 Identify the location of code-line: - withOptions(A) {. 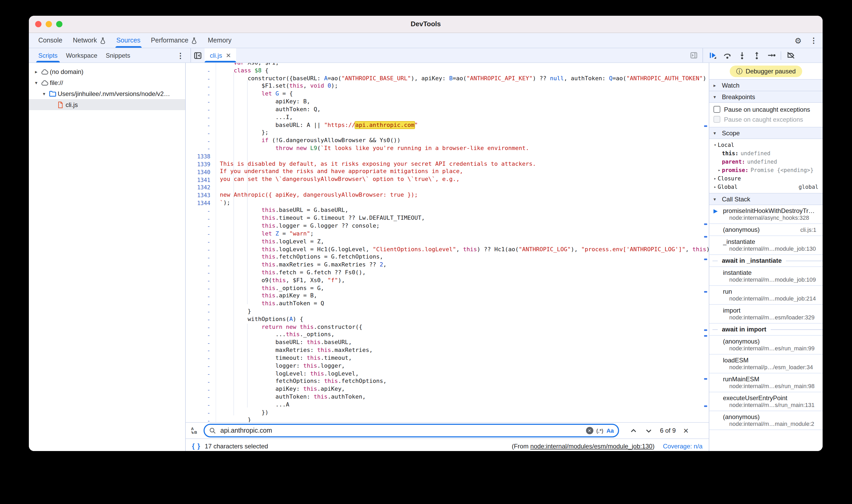
(447, 320).